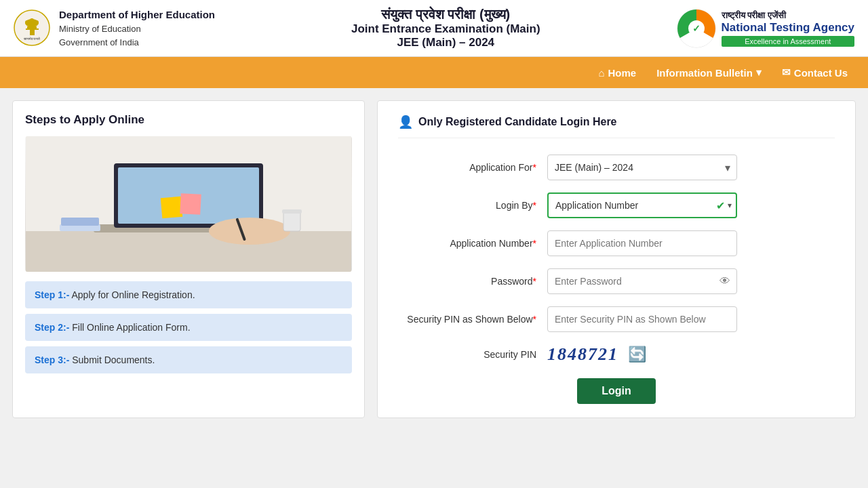  Describe the element at coordinates (642, 281) in the screenshot. I see `password-wrapper: 👁` at that location.